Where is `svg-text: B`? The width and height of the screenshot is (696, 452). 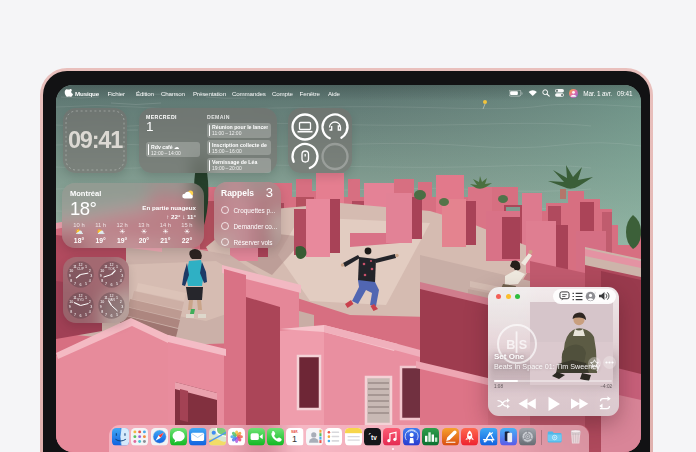
svg-text: B is located at coordinates (510, 345).